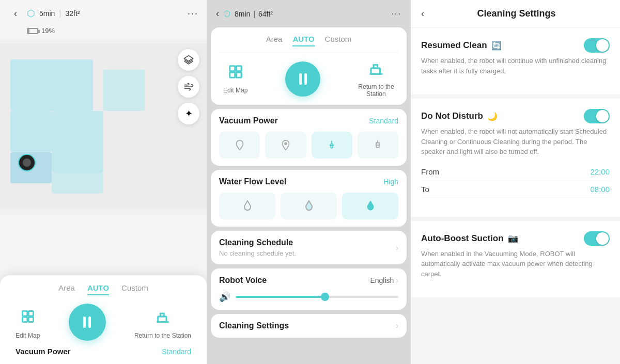  I want to click on water-level-medium, so click(309, 206).